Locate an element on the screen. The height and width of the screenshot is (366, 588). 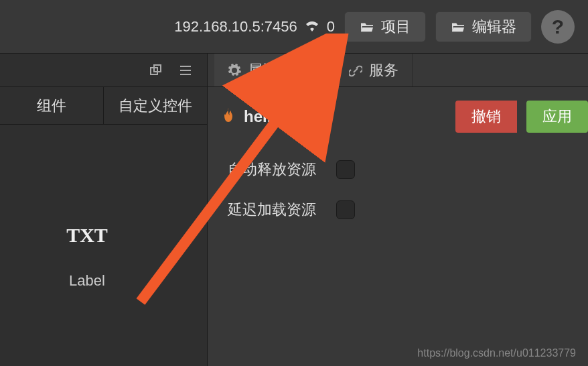
lazy-load-checkbox is located at coordinates (346, 210).